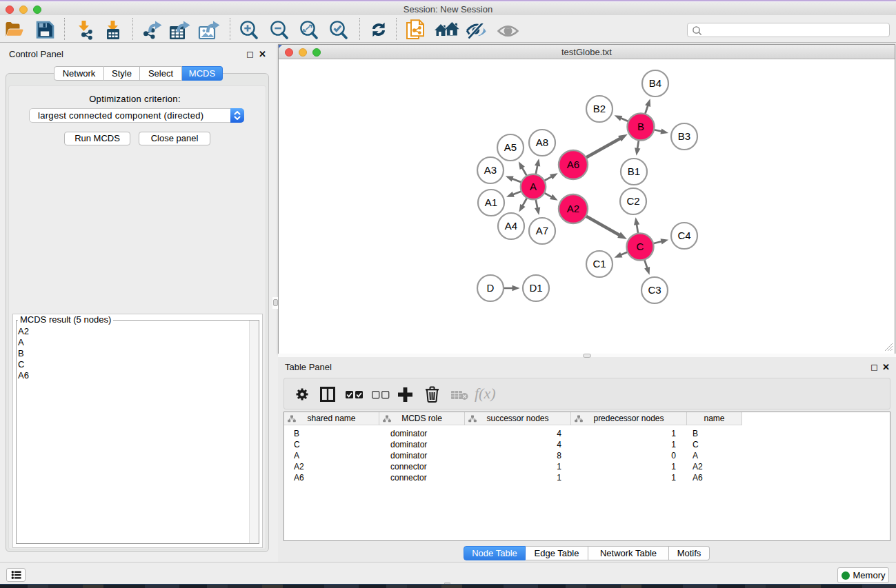 The height and width of the screenshot is (588, 896). Describe the element at coordinates (542, 142) in the screenshot. I see `svg-text: A8` at that location.